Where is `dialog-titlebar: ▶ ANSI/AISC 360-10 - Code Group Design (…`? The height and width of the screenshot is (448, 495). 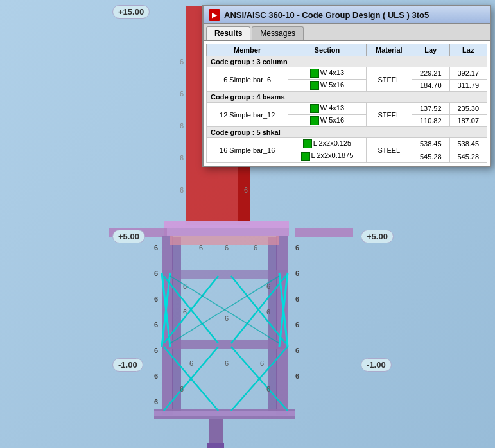 dialog-titlebar: ▶ ANSI/AISC 360-10 - Code Group Design (… is located at coordinates (347, 15).